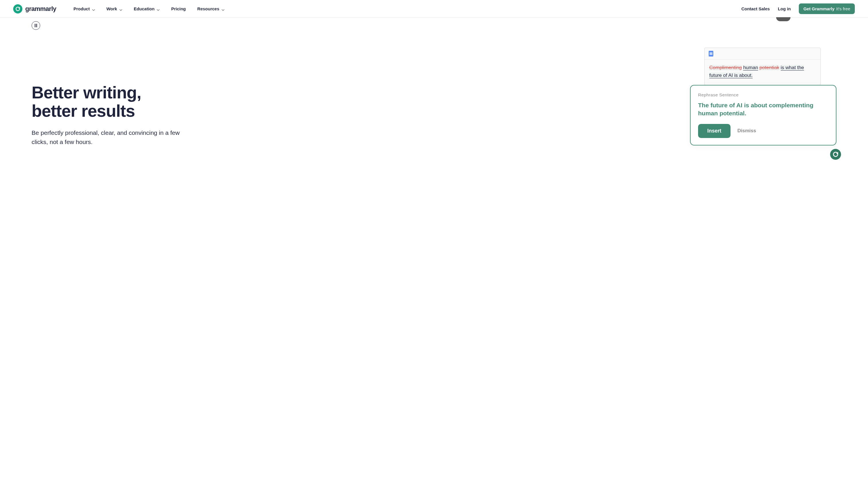  I want to click on main-navbar: grammarly Product Work Education, so click(434, 9).